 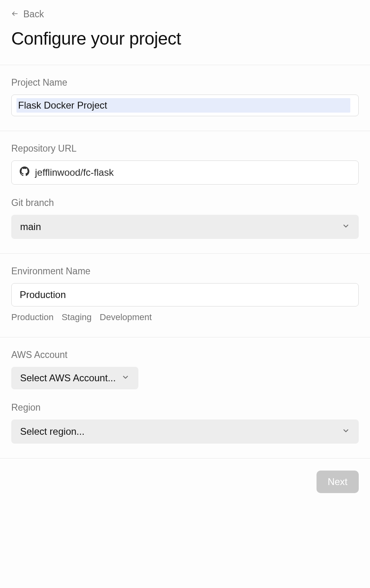 I want to click on page-header: Back Configure your project, so click(x=185, y=33).